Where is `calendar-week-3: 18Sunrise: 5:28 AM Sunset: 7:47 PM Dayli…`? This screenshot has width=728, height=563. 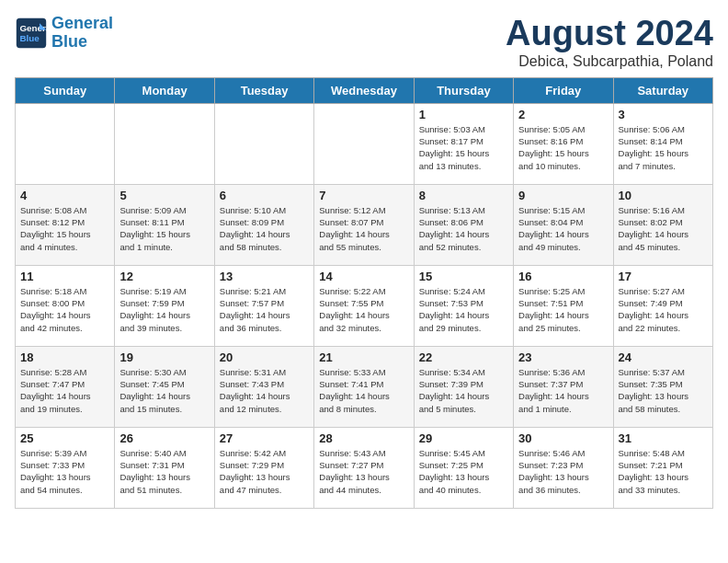
calendar-week-3: 18Sunrise: 5:28 AM Sunset: 7:47 PM Dayli… is located at coordinates (364, 386).